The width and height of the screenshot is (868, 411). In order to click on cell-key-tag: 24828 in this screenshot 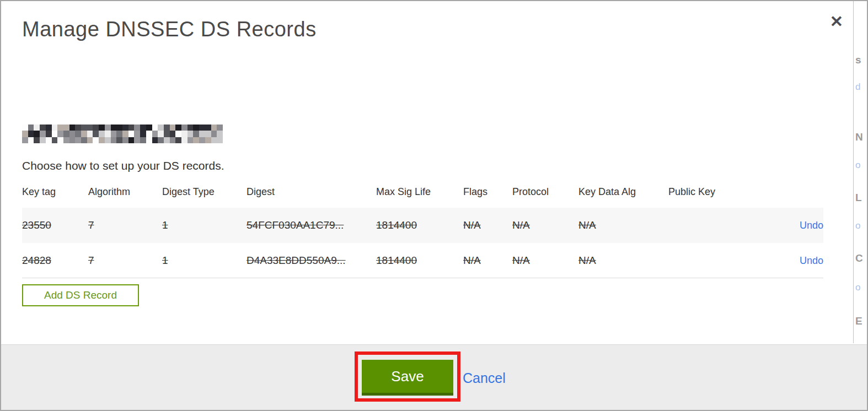, I will do `click(55, 261)`.